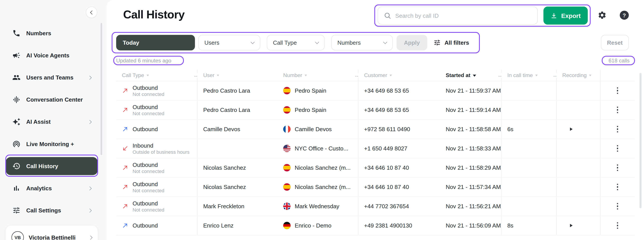 The height and width of the screenshot is (240, 644). Describe the element at coordinates (566, 15) in the screenshot. I see `export-button: Export` at that location.